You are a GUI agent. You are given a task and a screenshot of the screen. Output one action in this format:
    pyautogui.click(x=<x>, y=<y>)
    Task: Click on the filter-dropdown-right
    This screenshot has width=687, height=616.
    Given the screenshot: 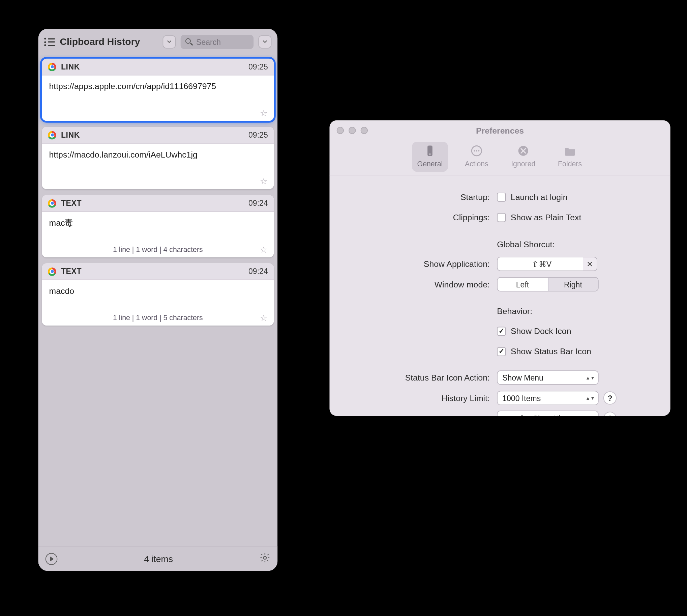 What is the action you would take?
    pyautogui.click(x=265, y=42)
    